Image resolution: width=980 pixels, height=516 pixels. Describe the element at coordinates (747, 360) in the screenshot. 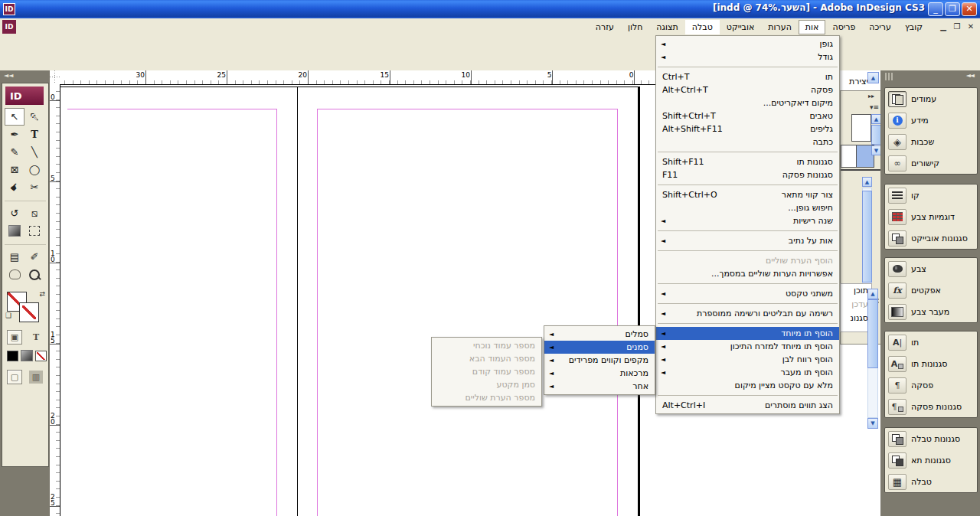

I see `menu-item-insert-white-space: הוסף רווח לבן◄` at that location.